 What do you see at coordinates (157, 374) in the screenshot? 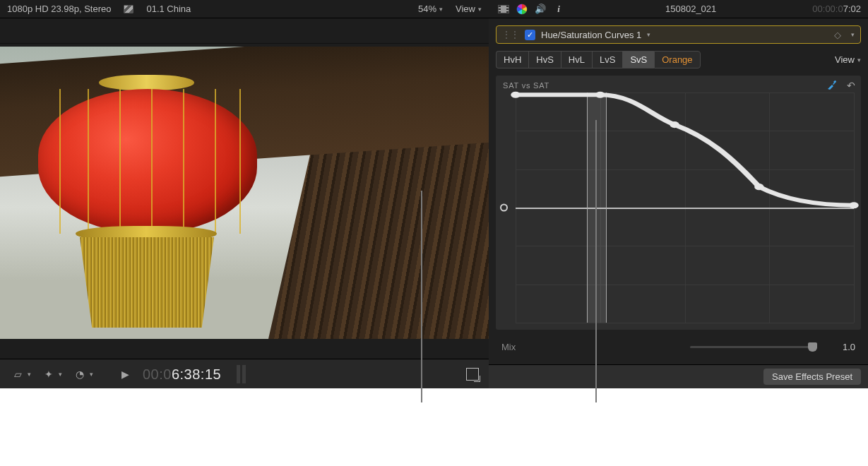
I see `timecode-dim: 00:0` at bounding box center [157, 374].